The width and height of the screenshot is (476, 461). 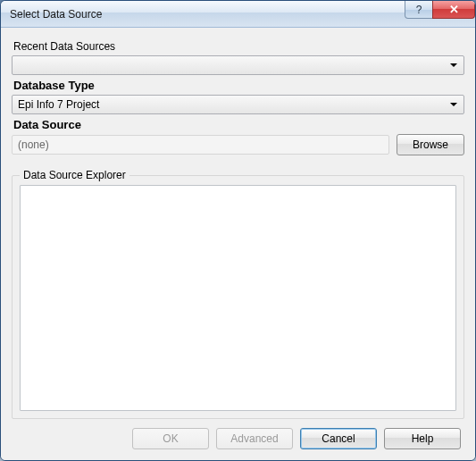 I want to click on database-type-label: Database Type, so click(x=239, y=86).